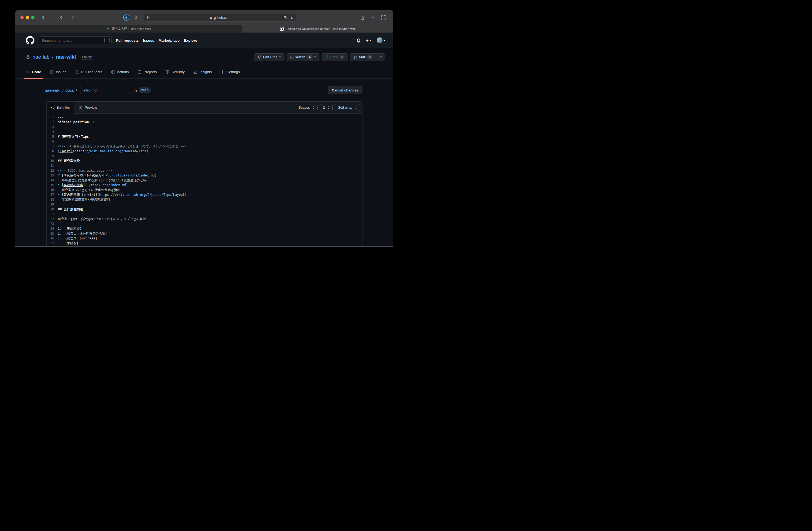 Image resolution: width=812 pixels, height=531 pixels. I want to click on cancel-changes-button: Cancel changes, so click(345, 90).